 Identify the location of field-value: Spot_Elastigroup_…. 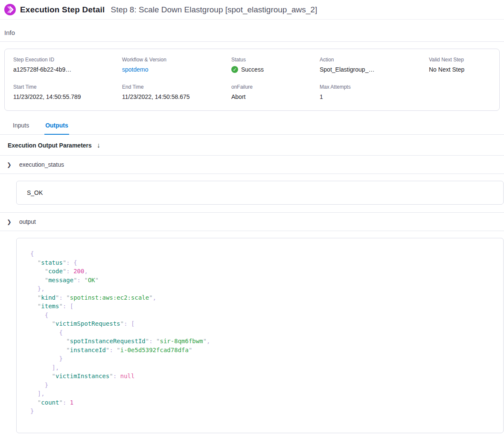
(374, 69).